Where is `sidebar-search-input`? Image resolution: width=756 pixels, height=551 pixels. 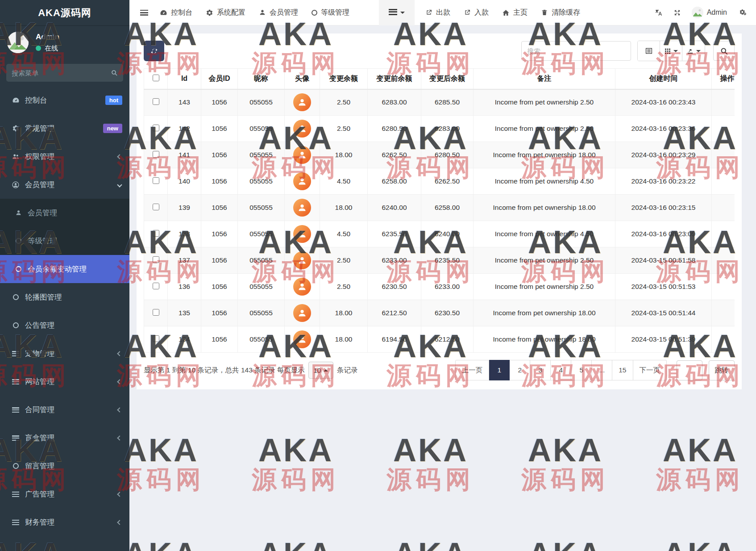 sidebar-search-input is located at coordinates (61, 73).